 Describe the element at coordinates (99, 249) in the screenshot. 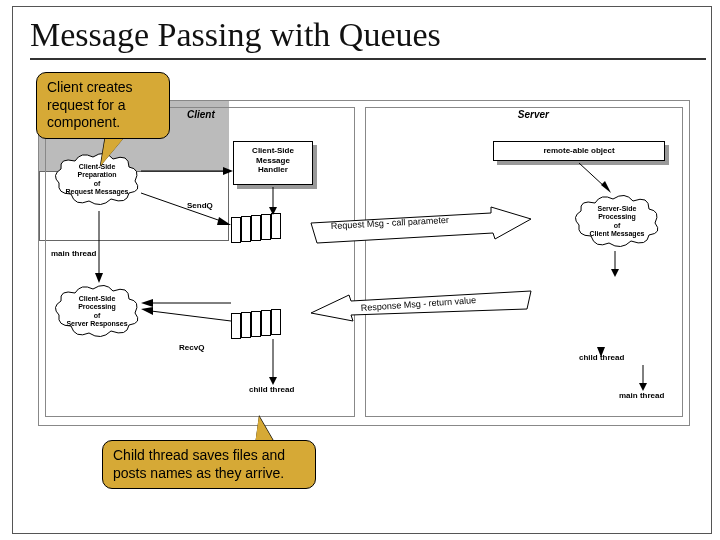

I see `arrow-main-thread-client` at that location.